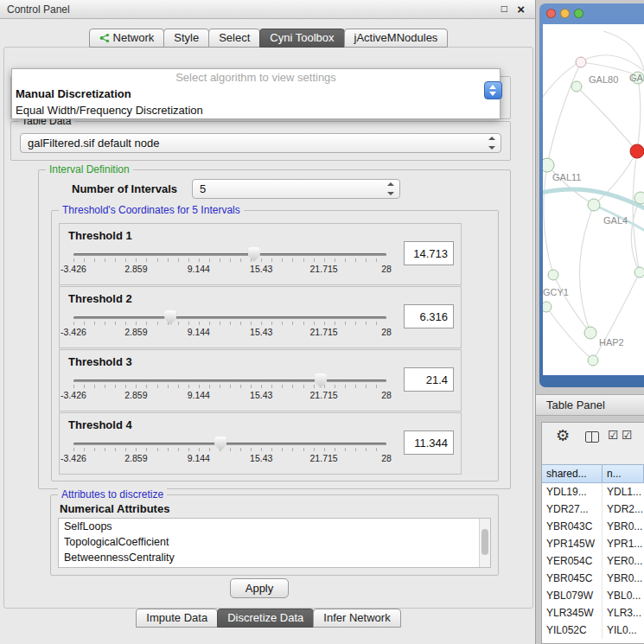  Describe the element at coordinates (230, 255) in the screenshot. I see `threshold-1-slider` at that location.